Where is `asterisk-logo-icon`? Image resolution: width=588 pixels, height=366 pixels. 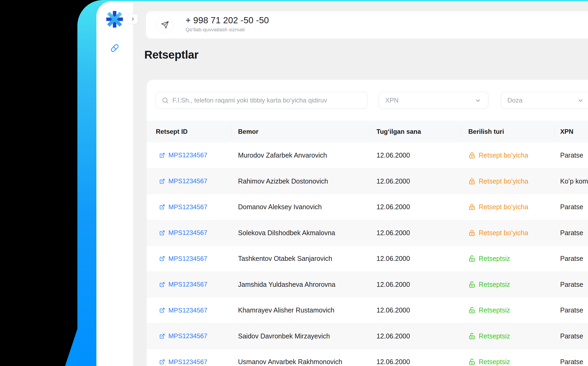 asterisk-logo-icon is located at coordinates (115, 19).